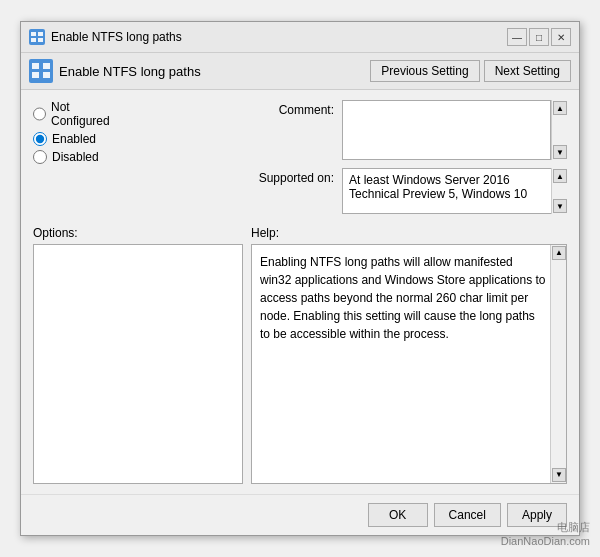 Image resolution: width=600 pixels, height=557 pixels. I want to click on help-text: Enabling NTFS long paths will allow mani…, so click(403, 298).